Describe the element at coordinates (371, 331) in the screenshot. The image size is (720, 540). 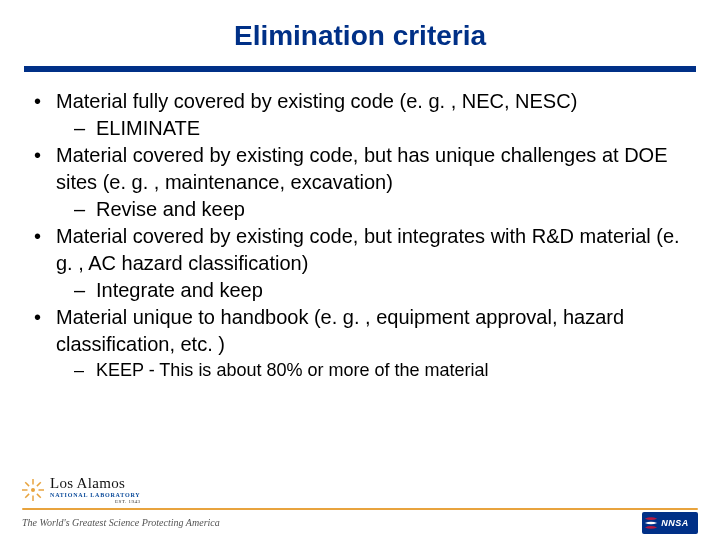
I see `bullet-text: Material unique to handbook (e. g. , equ…` at that location.